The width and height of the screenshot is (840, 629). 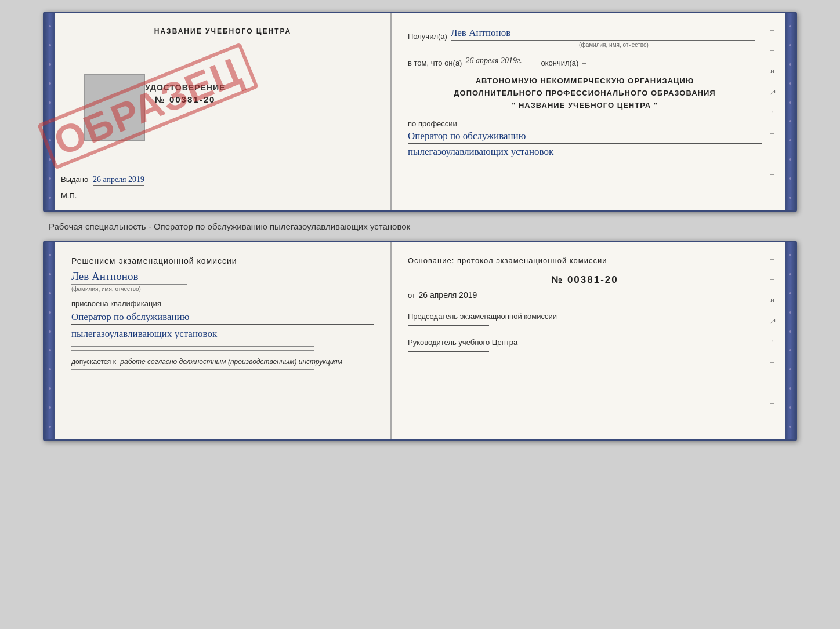 What do you see at coordinates (790, 112) in the screenshot?
I see `right-spine-top` at bounding box center [790, 112].